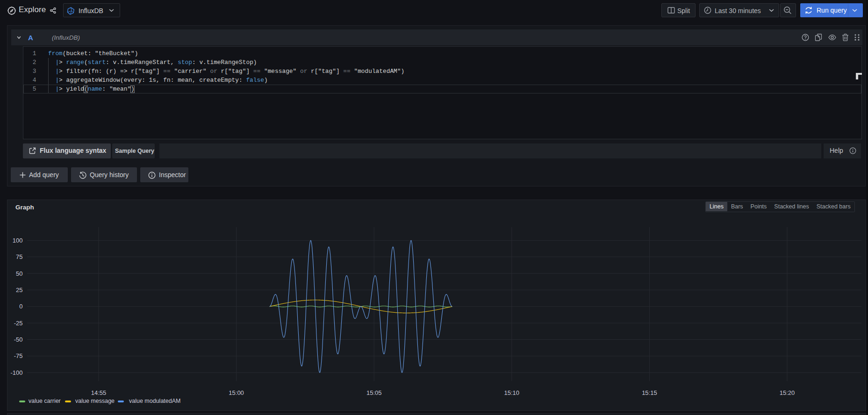 The image size is (868, 415). Describe the element at coordinates (19, 356) in the screenshot. I see `svg-text: -75` at that location.